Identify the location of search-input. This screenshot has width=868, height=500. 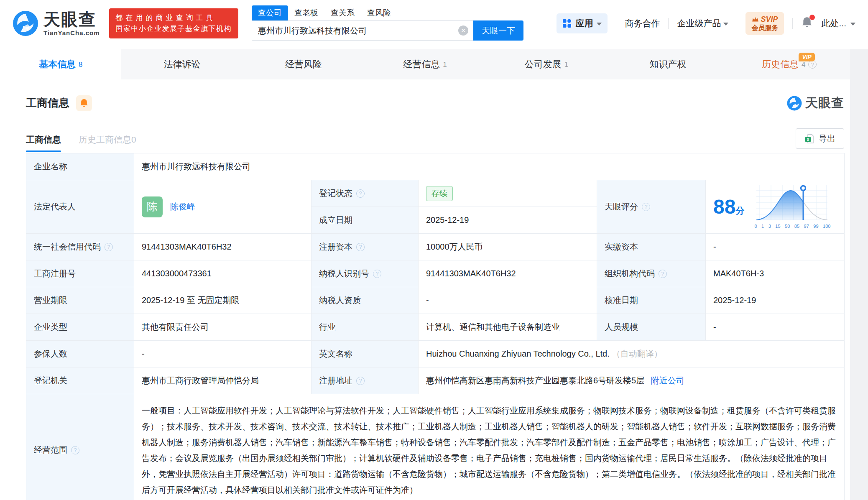
(358, 31).